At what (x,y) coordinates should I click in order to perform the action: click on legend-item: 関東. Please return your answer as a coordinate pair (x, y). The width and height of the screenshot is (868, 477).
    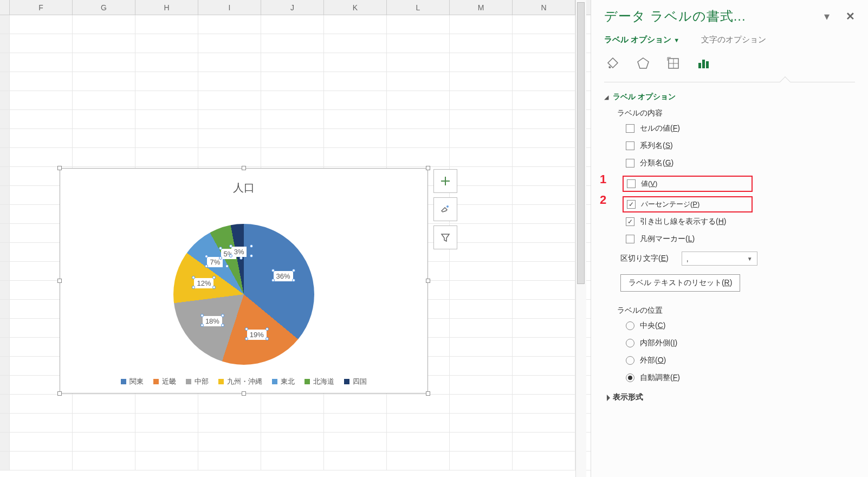
    Looking at the image, I should click on (132, 382).